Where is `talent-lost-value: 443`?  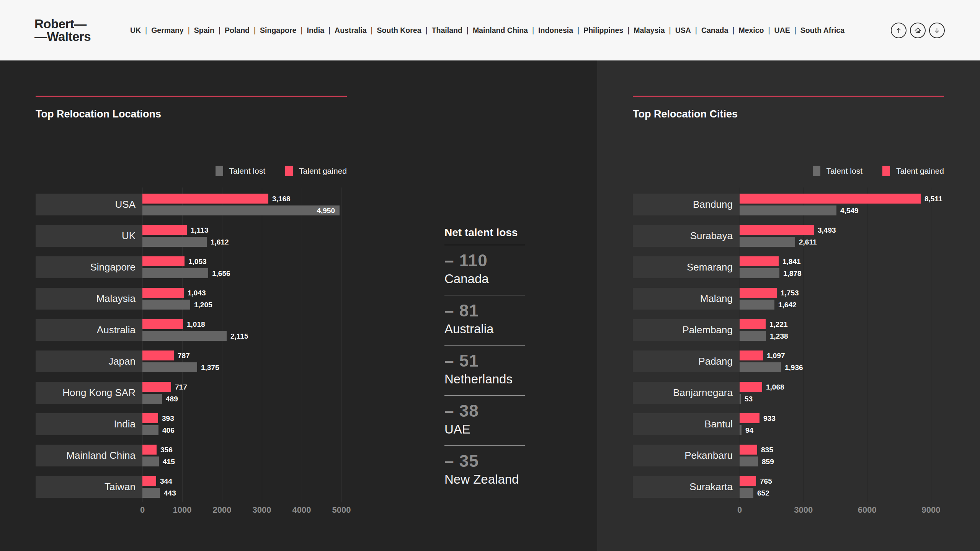 talent-lost-value: 443 is located at coordinates (170, 493).